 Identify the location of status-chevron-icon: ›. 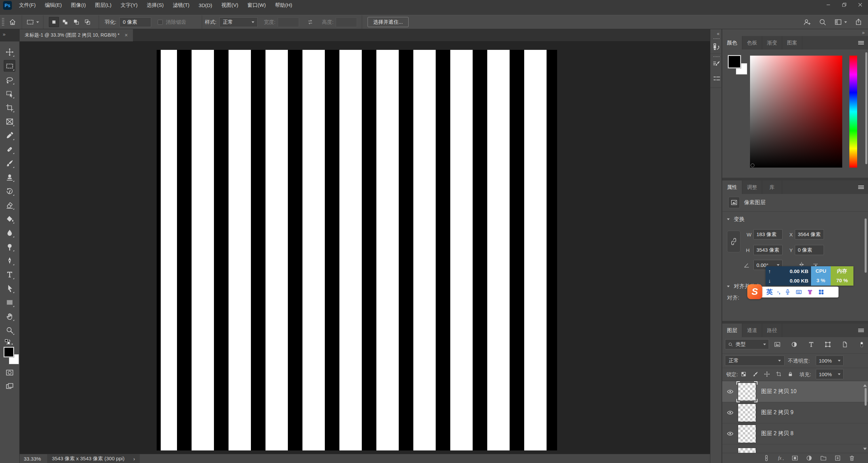
(134, 459).